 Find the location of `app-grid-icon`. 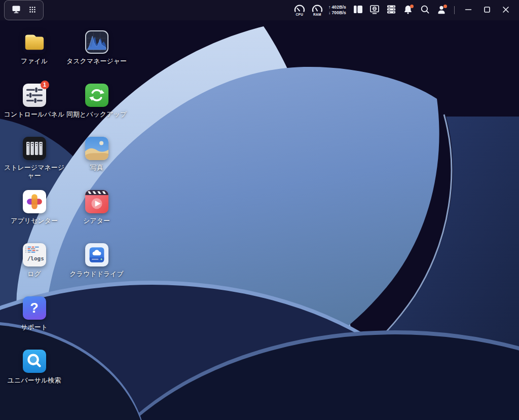

app-grid-icon is located at coordinates (32, 10).